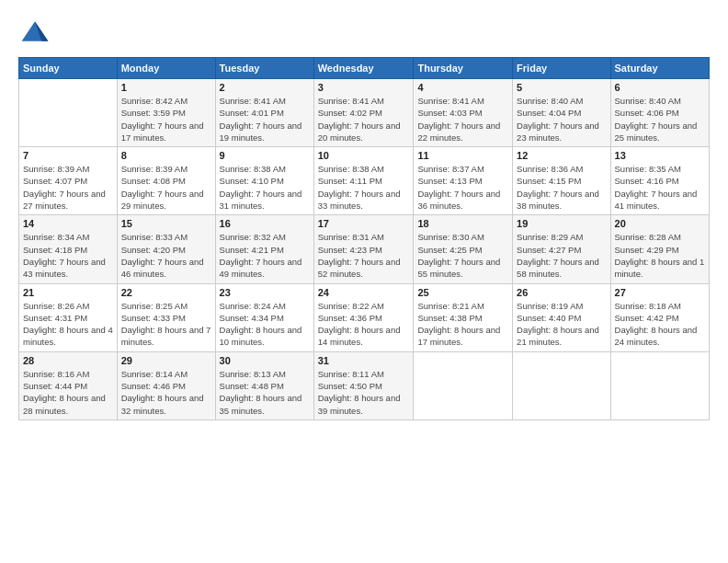 The height and width of the screenshot is (563, 728). What do you see at coordinates (364, 87) in the screenshot?
I see `day-number: 3` at bounding box center [364, 87].